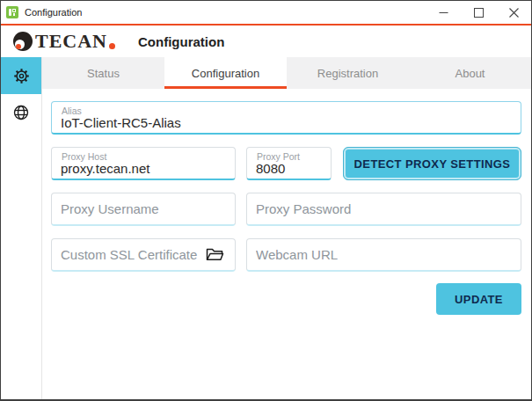 The image size is (532, 401). I want to click on close-icon, so click(514, 12).